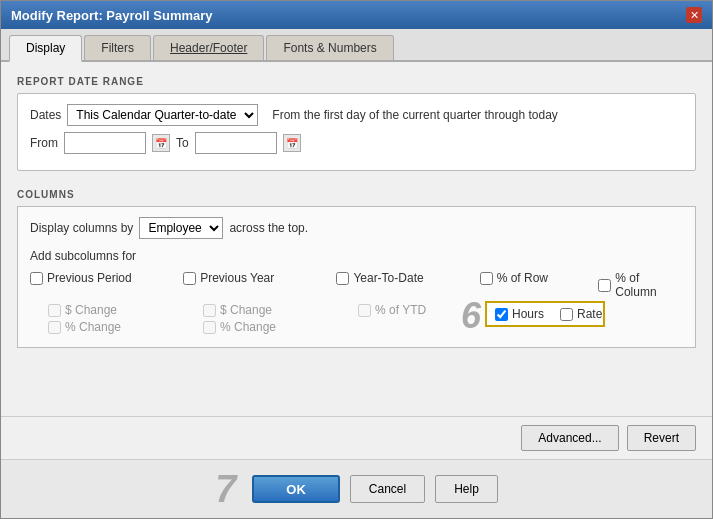 The image size is (713, 519). I want to click on tab-filters: Filters, so click(118, 48).